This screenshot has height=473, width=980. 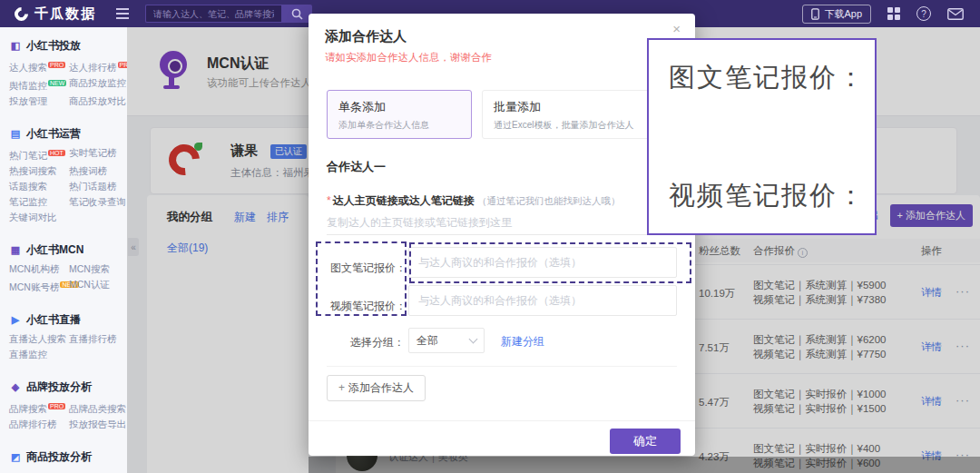 I want to click on new-badge: NEW, so click(x=57, y=84).